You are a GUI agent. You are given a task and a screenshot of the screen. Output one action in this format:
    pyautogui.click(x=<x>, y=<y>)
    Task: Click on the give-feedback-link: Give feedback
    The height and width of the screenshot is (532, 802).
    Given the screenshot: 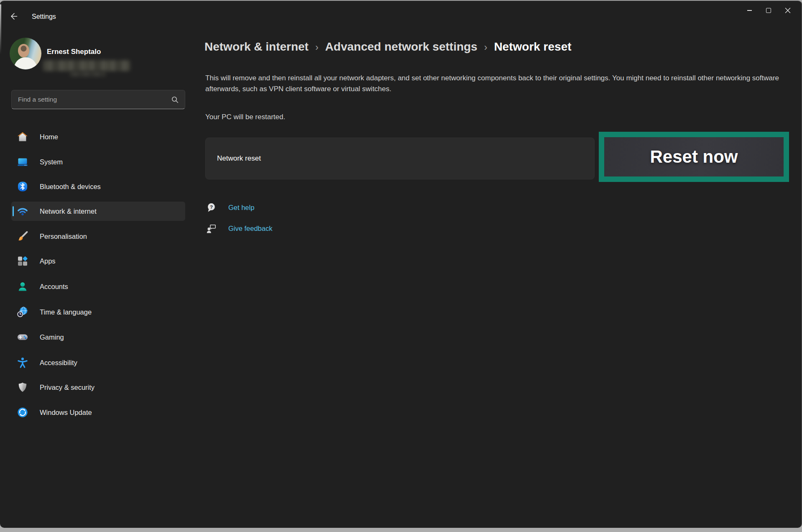 What is the action you would take?
    pyautogui.click(x=239, y=228)
    